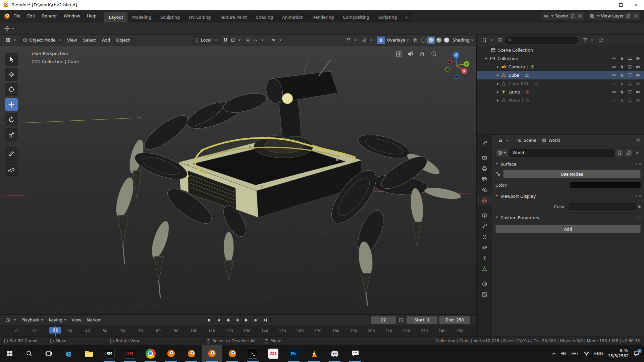 Image resolution: width=644 pixels, height=362 pixels. What do you see at coordinates (93, 320) in the screenshot?
I see `marker-menu: Marker` at bounding box center [93, 320].